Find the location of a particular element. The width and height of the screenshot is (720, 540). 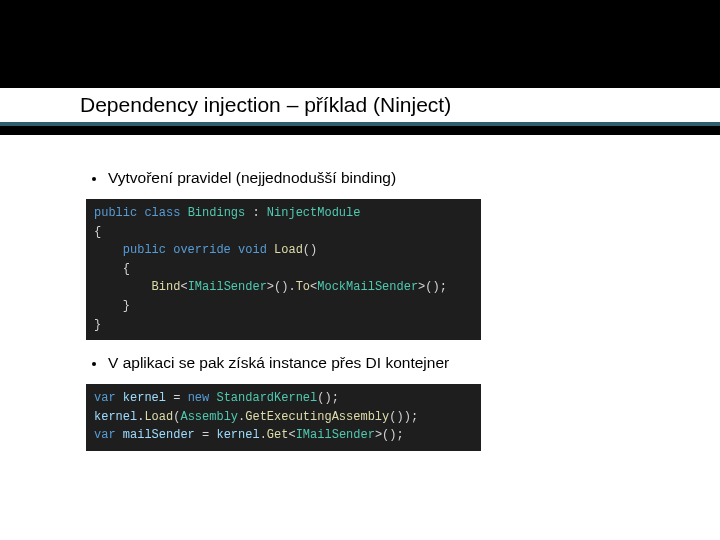

code-class: Assembly is located at coordinates (209, 417).